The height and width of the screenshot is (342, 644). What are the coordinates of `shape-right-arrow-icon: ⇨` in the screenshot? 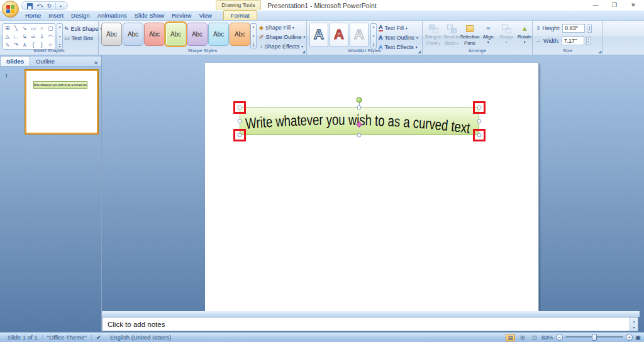 It's located at (33, 36).